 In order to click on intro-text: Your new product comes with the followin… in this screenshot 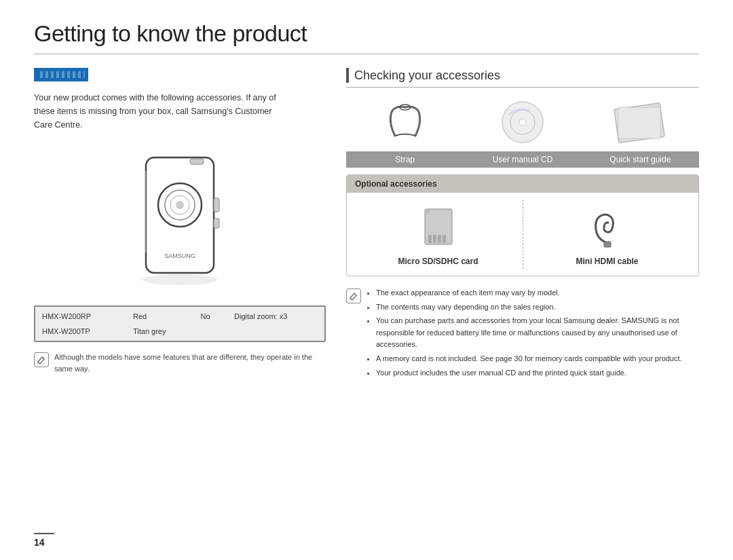, I will do `click(163, 111)`.